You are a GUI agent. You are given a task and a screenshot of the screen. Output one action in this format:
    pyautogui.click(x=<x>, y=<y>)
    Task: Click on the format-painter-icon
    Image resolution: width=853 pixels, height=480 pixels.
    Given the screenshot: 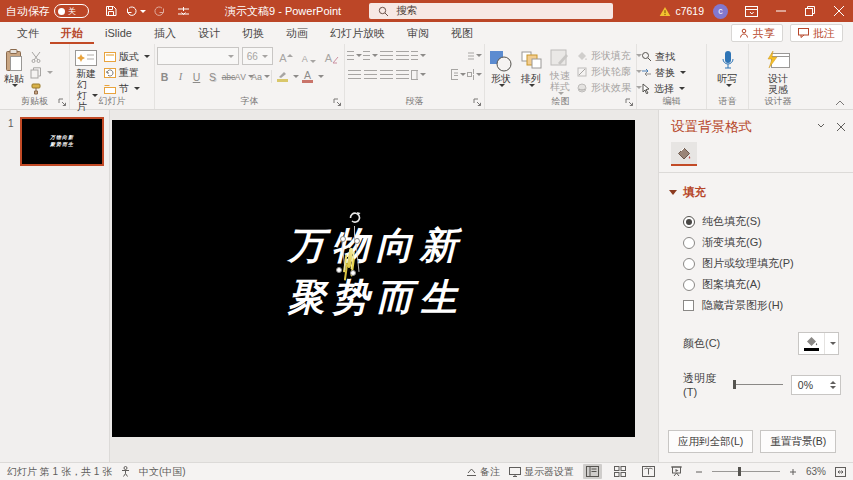 What is the action you would take?
    pyautogui.click(x=42, y=88)
    